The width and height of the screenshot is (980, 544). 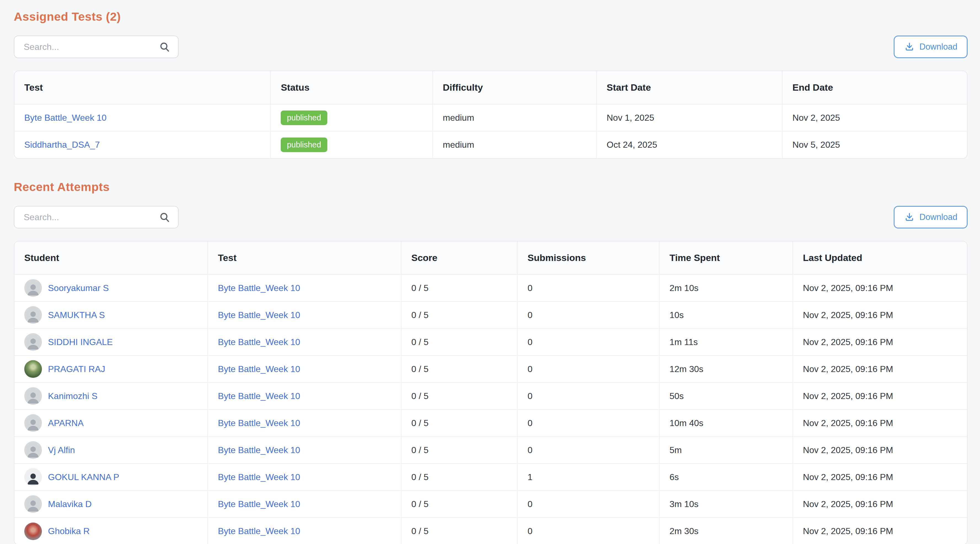 What do you see at coordinates (111, 423) in the screenshot?
I see `student-cell: APARNA` at bounding box center [111, 423].